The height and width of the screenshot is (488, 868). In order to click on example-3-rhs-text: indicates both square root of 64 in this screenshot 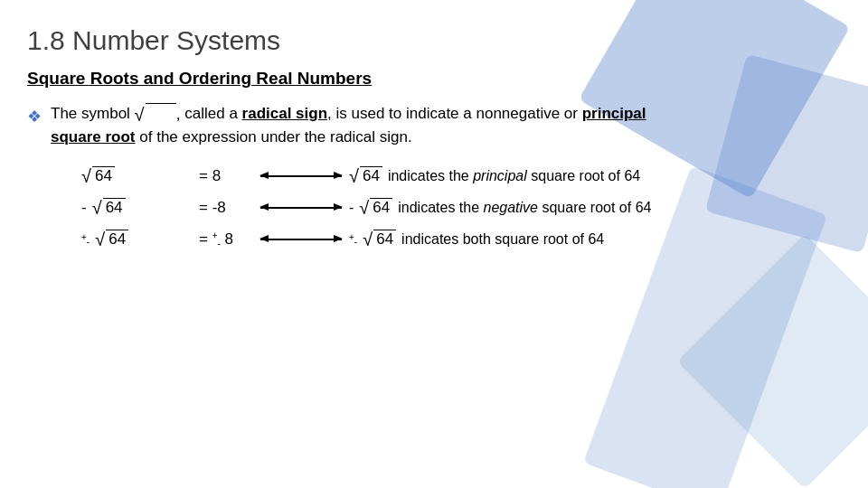, I will do `click(503, 239)`.